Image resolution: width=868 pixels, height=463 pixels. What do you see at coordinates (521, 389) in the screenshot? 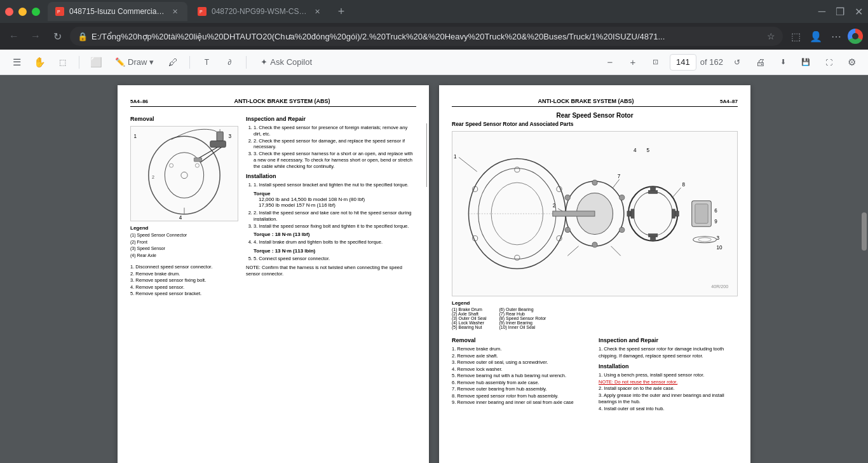
I see `r-removal-7: 7. Remove outer bearing from hub assembl…` at bounding box center [521, 389].